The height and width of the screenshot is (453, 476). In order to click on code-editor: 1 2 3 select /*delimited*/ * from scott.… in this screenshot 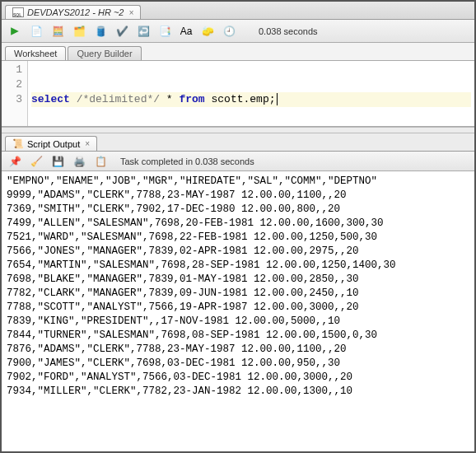, I will do `click(238, 94)`.